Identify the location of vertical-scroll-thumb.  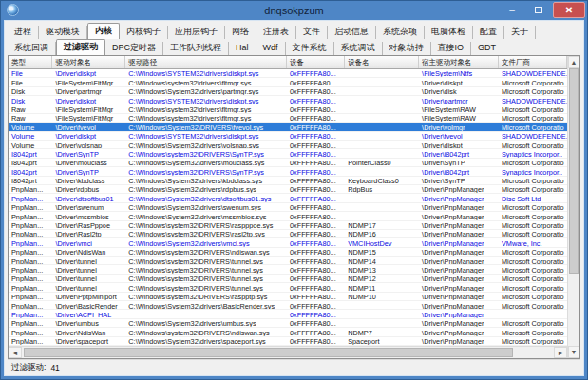
(574, 171).